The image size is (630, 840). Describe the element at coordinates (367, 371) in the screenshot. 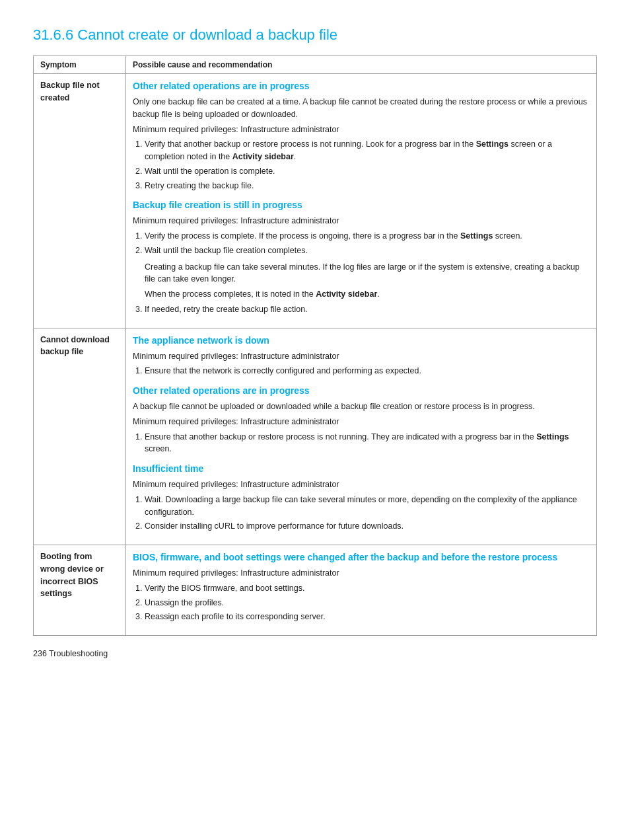

I see `steps-list: Ensure that the network is correctly con…` at that location.